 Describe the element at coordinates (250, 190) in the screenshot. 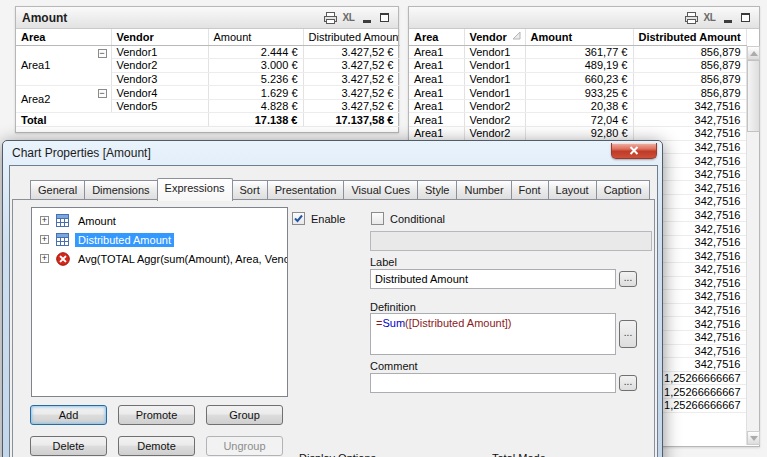

I see `tab-sort: Sort` at that location.